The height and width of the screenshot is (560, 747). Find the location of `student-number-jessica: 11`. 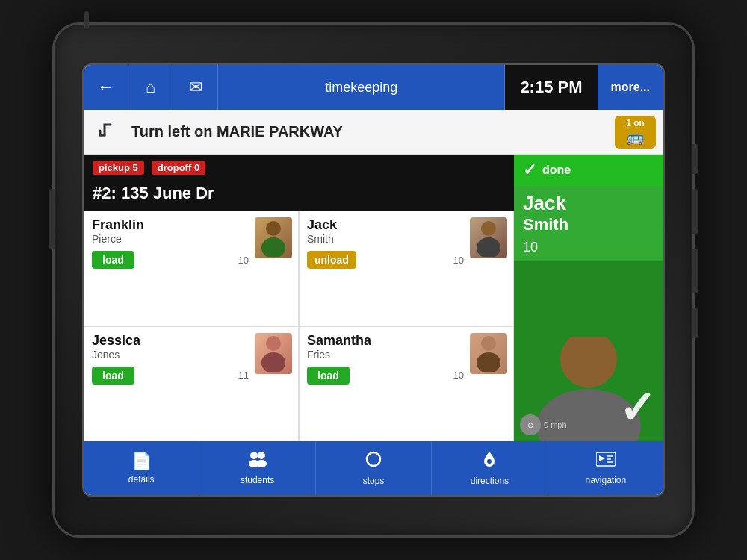

student-number-jessica: 11 is located at coordinates (244, 375).